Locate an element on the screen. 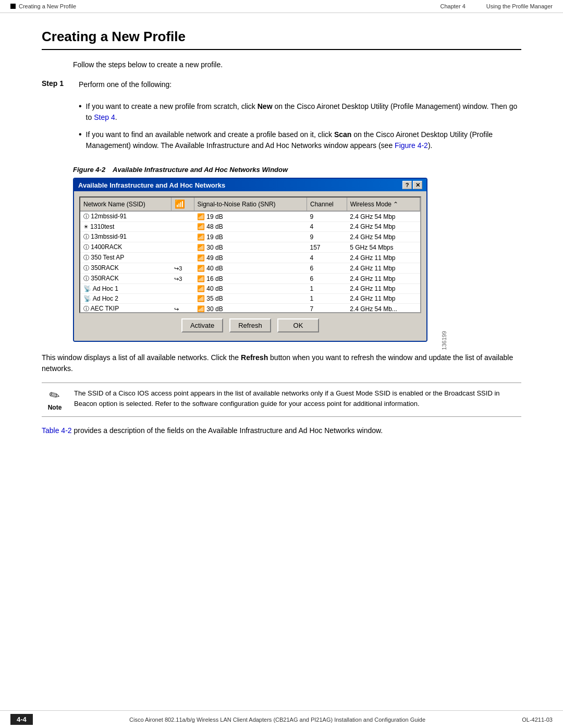 Image resolution: width=563 pixels, height=728 pixels. bullet-item-2: If you want to find an available network… is located at coordinates (300, 140).